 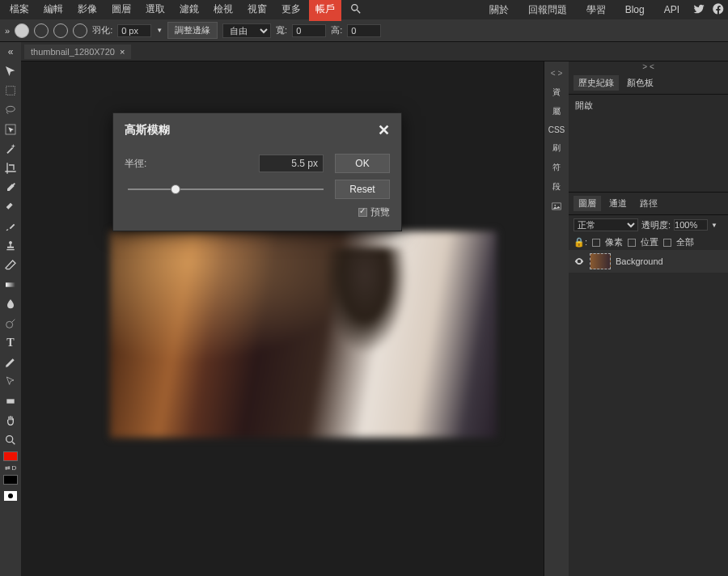 I want to click on blend-mode-select: 正常, so click(x=606, y=225).